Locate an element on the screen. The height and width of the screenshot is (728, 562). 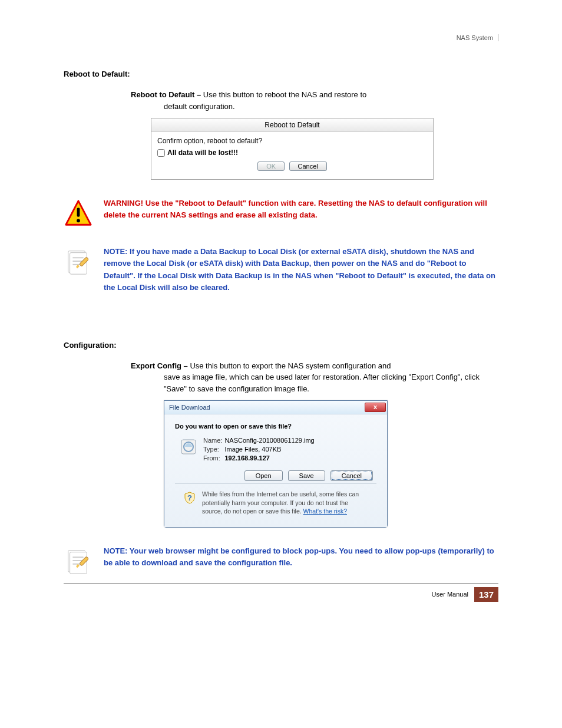
file-name-label: Name: is located at coordinates (214, 441).